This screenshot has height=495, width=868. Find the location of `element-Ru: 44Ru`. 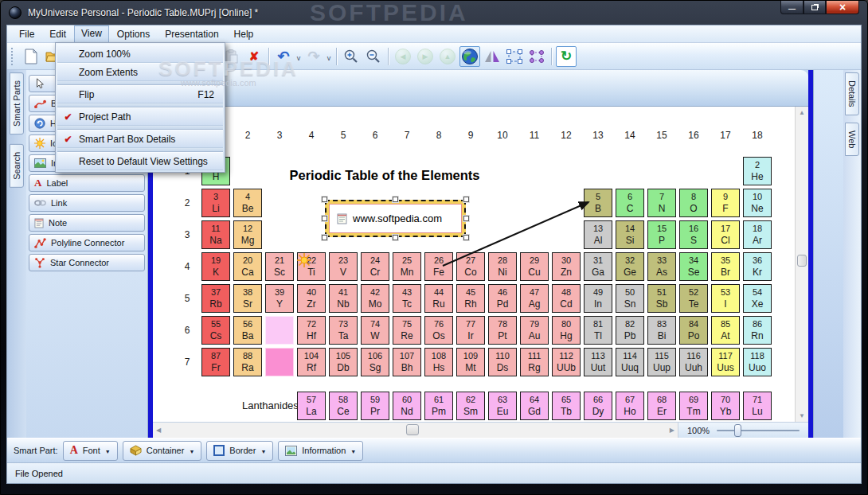

element-Ru: 44Ru is located at coordinates (439, 298).